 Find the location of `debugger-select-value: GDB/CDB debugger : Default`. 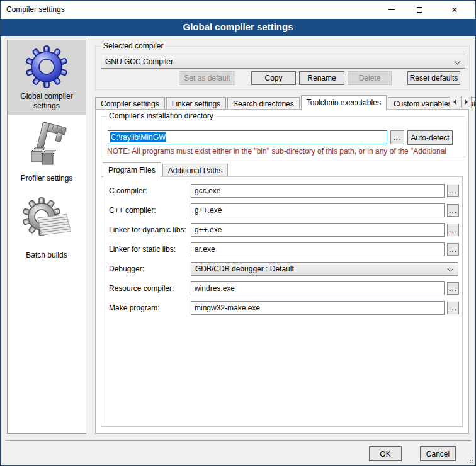

debugger-select-value: GDB/CDB debugger : Default is located at coordinates (244, 269).